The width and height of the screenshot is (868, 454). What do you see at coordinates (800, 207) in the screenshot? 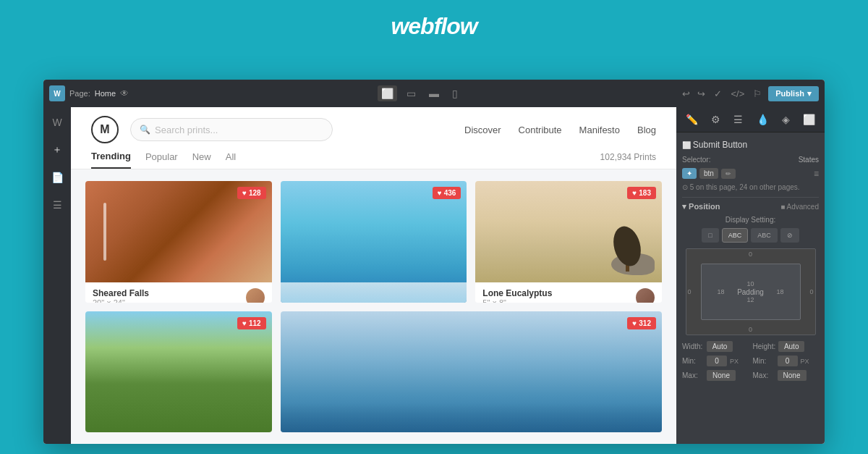
I see `advanced-link: ■ Advanced` at bounding box center [800, 207].